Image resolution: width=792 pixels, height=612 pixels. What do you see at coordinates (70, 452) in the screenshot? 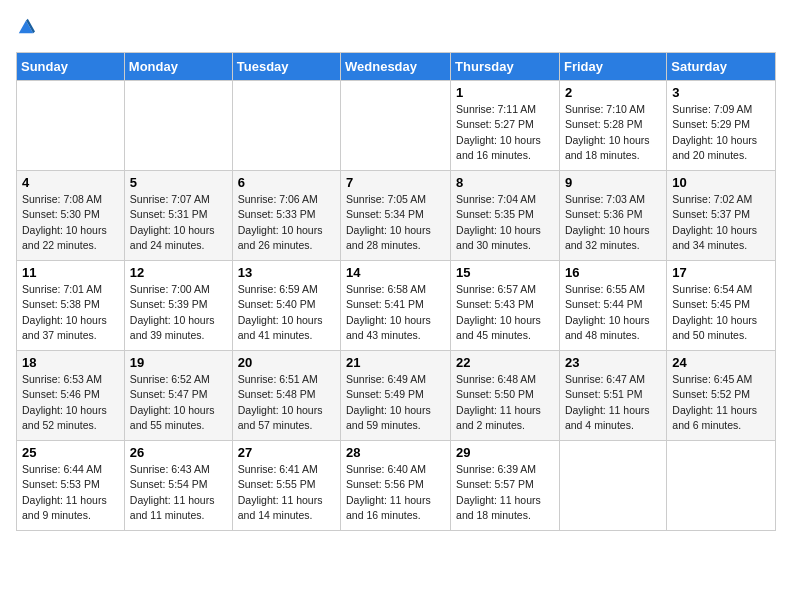
I see `day-number: 25` at bounding box center [70, 452].